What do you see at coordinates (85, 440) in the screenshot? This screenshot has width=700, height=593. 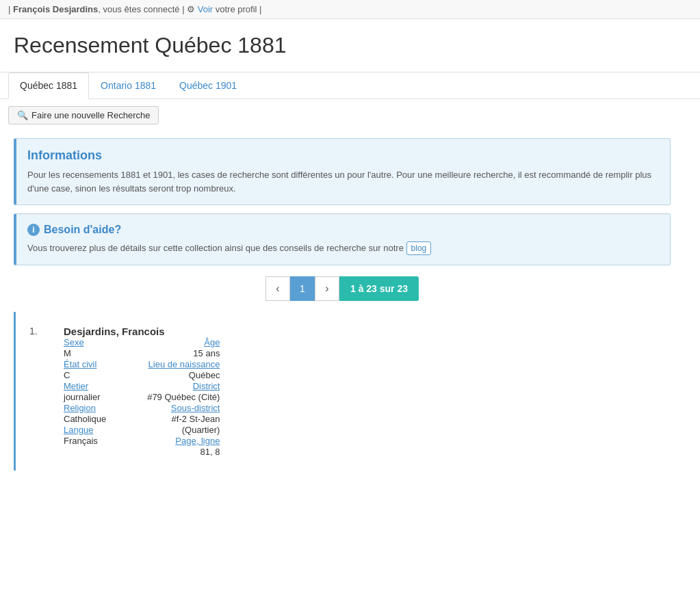 I see `field-value-langue: Français` at bounding box center [85, 440].